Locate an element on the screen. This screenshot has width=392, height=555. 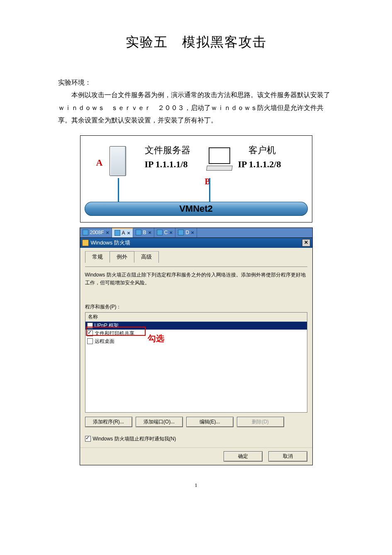
dialog-description: Windows 防火墙正在阻止除下列选定程序和服务之外的传入网络连接。添加例外将… is located at coordinates (196, 279).